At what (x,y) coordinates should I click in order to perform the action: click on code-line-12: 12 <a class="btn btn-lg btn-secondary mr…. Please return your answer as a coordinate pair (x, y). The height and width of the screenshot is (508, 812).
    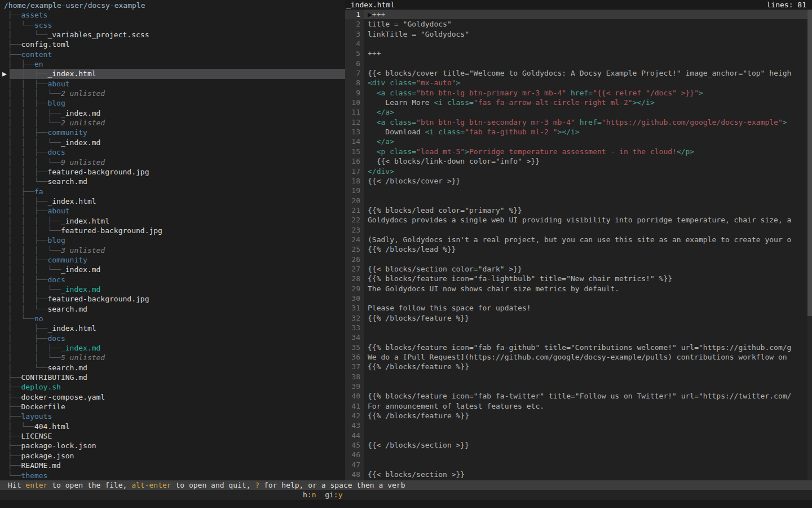
    Looking at the image, I should click on (579, 122).